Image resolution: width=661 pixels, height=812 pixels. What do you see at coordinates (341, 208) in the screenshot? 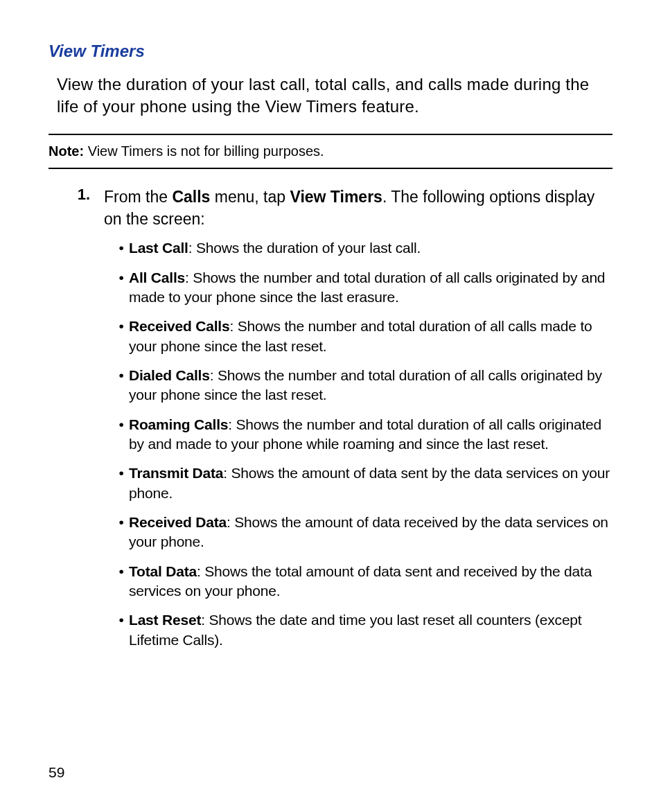
I see `step-row: 1. From the Calls menu, tap View Timers.…` at bounding box center [341, 208].